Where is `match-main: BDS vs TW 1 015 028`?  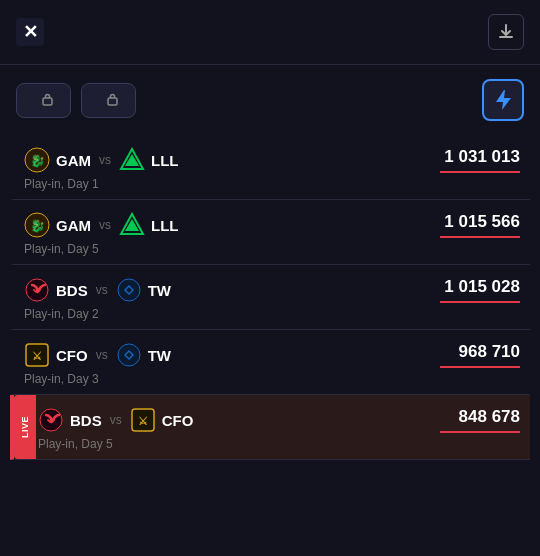
match-main: BDS vs TW 1 015 028 is located at coordinates (272, 290).